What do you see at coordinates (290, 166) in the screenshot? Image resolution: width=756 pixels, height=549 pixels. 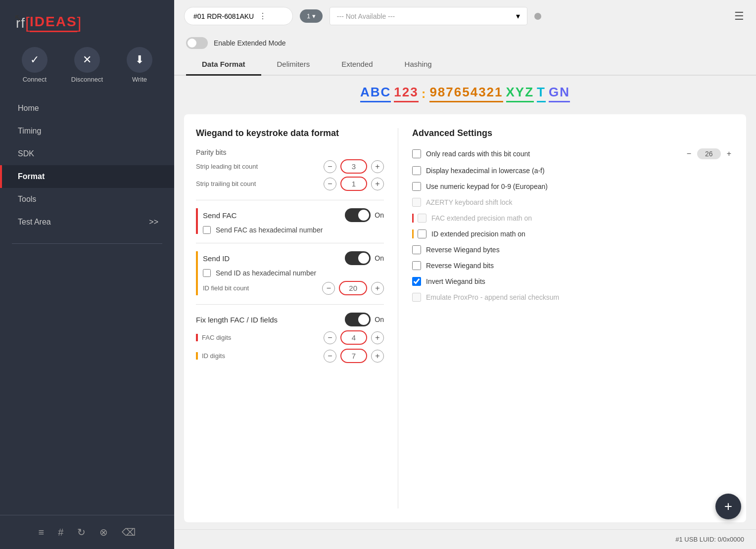 I see `strip-leading-row: Strip leading bit count − 3 +` at bounding box center [290, 166].